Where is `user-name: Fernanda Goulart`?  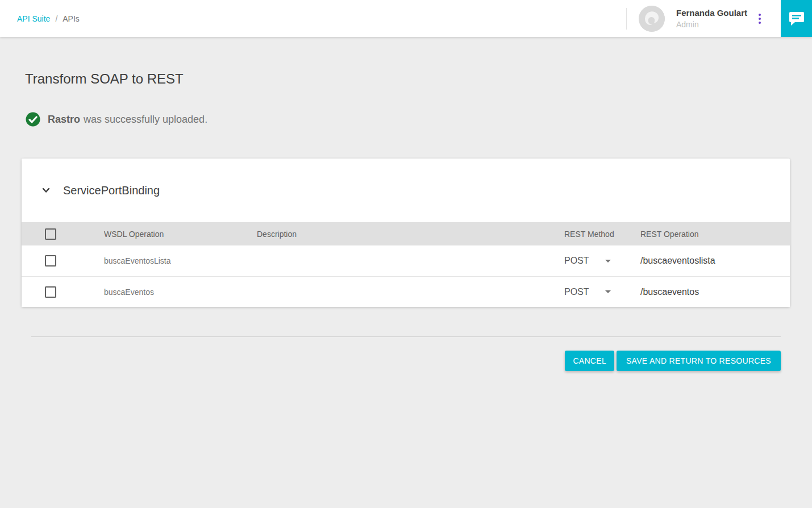
user-name: Fernanda Goulart is located at coordinates (712, 13).